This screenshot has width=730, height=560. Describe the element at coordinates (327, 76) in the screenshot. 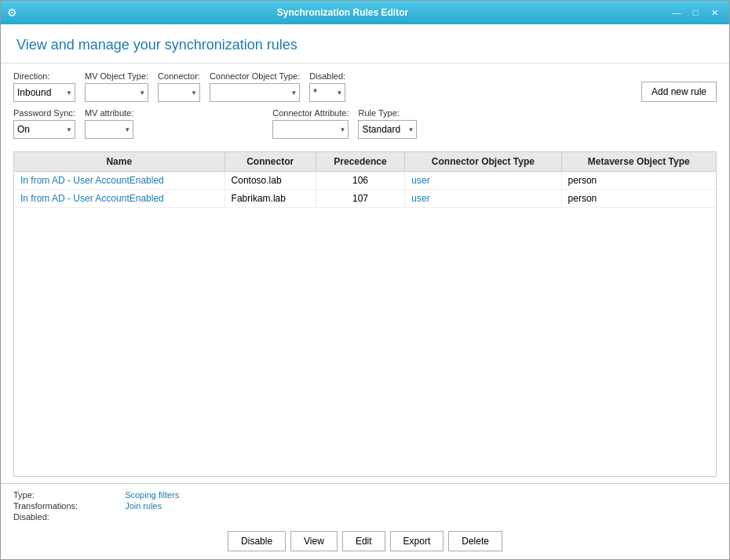

I see `disabled-label: Disabled:` at that location.